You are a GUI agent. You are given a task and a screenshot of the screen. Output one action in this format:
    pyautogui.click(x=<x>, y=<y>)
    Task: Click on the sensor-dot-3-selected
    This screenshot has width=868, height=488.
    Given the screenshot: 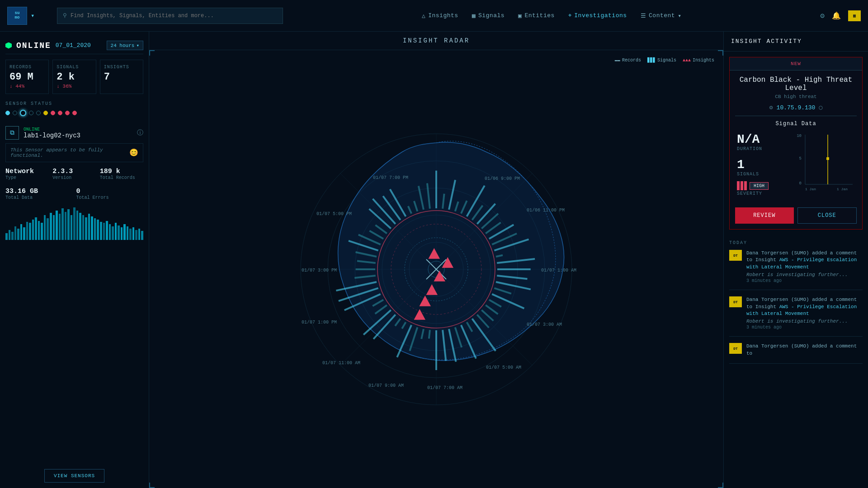 What is the action you would take?
    pyautogui.click(x=23, y=113)
    